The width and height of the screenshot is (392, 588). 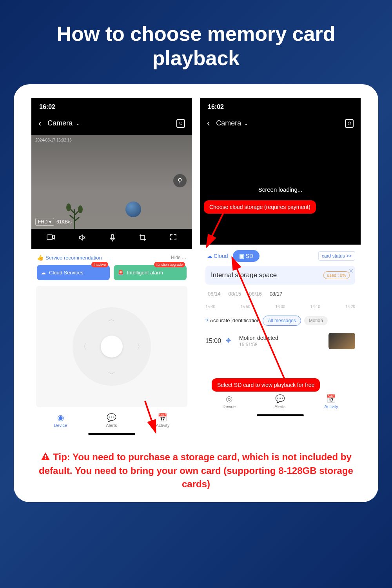 I want to click on event-thumbnail, so click(x=342, y=341).